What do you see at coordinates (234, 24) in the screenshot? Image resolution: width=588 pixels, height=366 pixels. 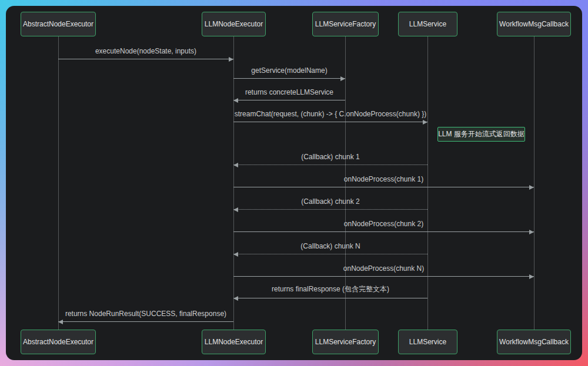 I see `participant-top-llmnodeexecutor: LLMNodeExecutor` at bounding box center [234, 24].